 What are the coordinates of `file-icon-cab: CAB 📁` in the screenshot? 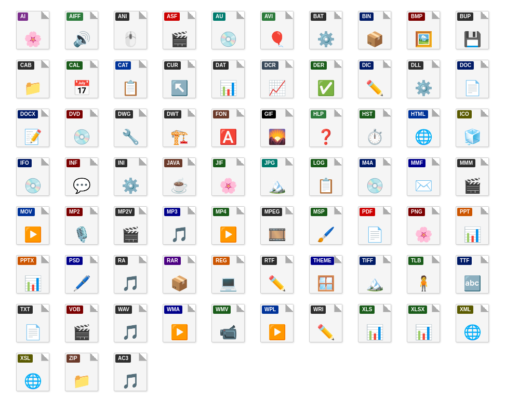 It's located at (33, 82).